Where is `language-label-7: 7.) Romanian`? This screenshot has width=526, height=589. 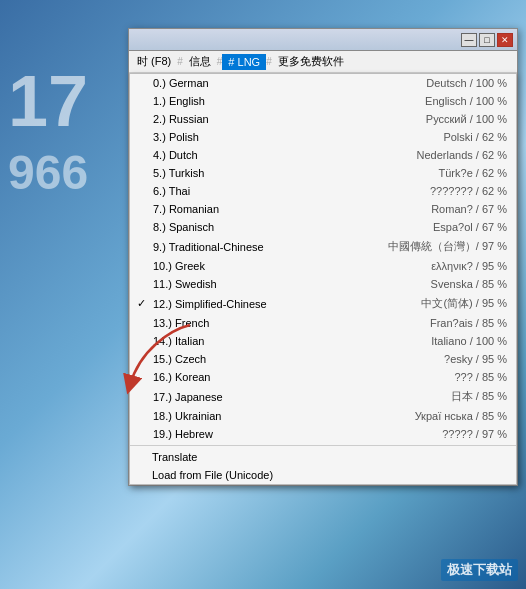
language-label-7: 7.) Romanian is located at coordinates (292, 209).